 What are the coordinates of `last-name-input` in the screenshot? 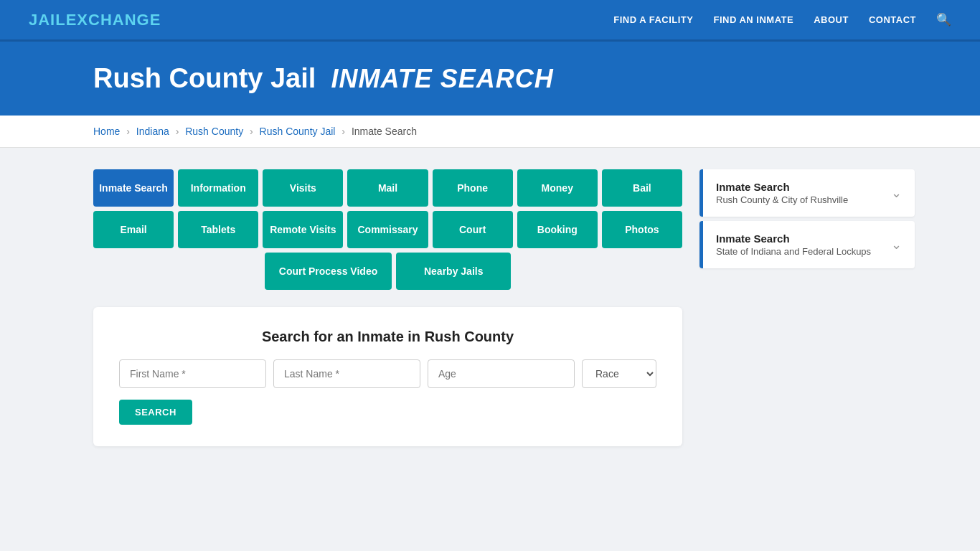 It's located at (347, 374).